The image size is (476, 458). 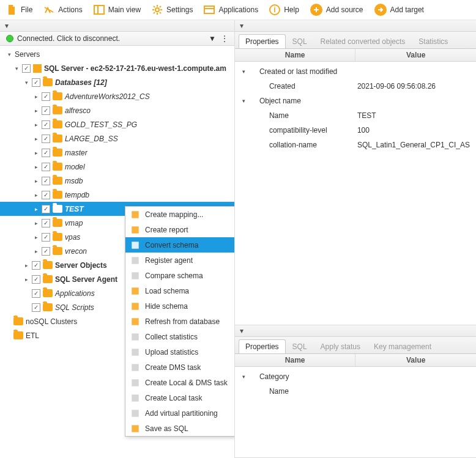 What do you see at coordinates (166, 306) in the screenshot?
I see `menu-item-label: Hide schema` at bounding box center [166, 306].